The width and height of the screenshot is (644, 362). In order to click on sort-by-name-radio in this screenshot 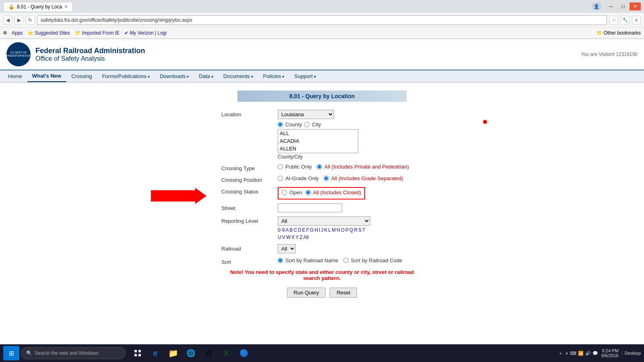, I will do `click(280, 261)`.